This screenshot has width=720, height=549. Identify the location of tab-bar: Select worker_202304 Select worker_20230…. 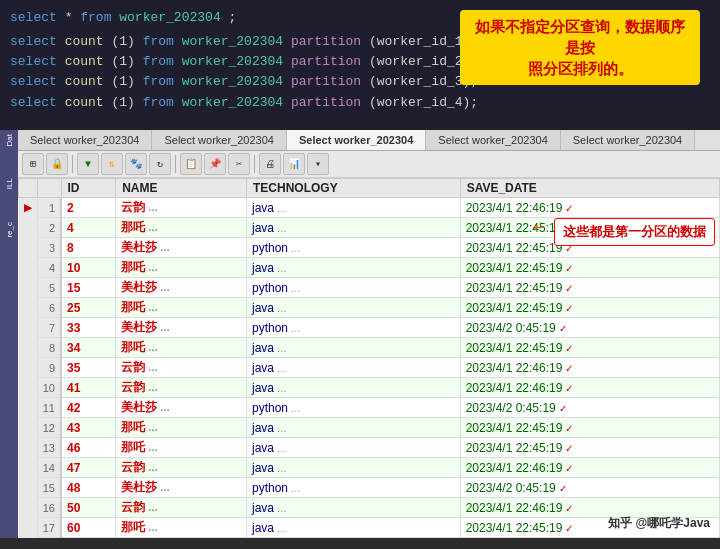
(369, 140).